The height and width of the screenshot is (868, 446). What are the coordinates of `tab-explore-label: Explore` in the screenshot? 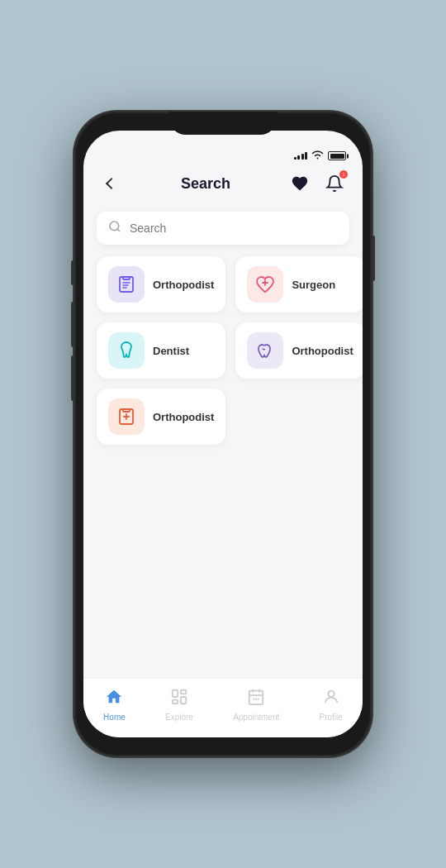 It's located at (179, 718).